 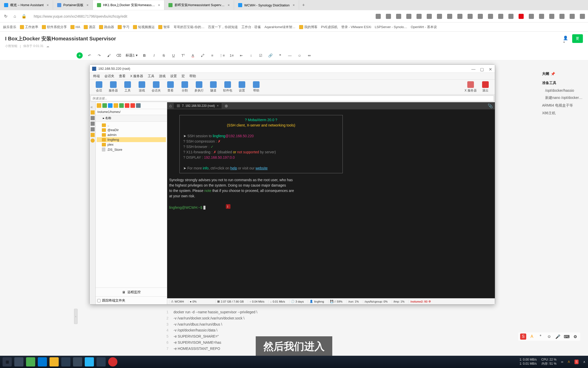 I want to click on maximize-button: ▢, so click(x=482, y=69).